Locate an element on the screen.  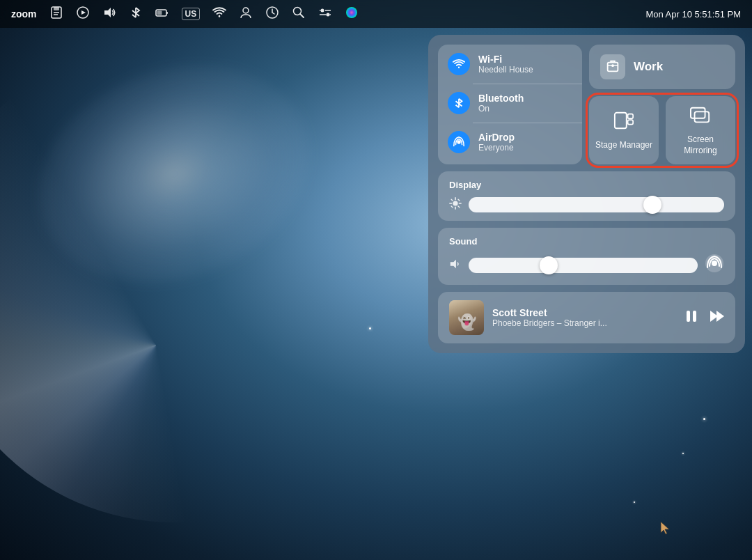
cc-connectivity-block: Wi-Fi Needell House Bluetooth On AirDr is located at coordinates (510, 104).